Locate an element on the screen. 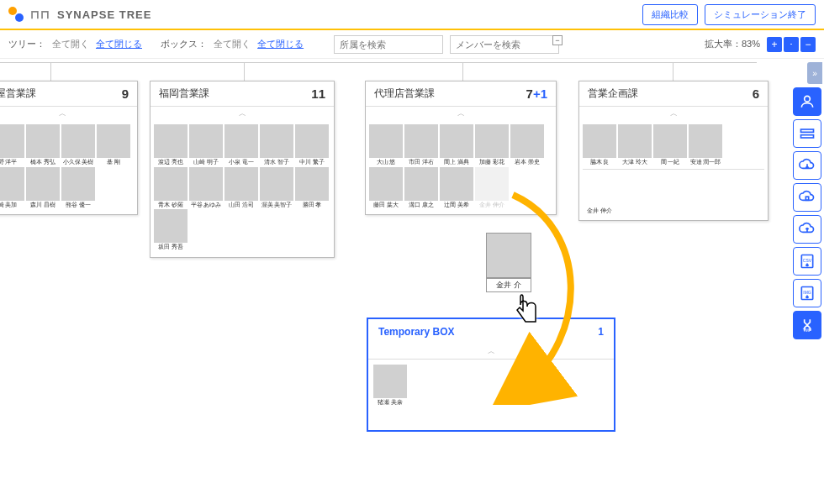 This screenshot has height=504, width=824. sidebar-collapse-handle: » is located at coordinates (815, 73).